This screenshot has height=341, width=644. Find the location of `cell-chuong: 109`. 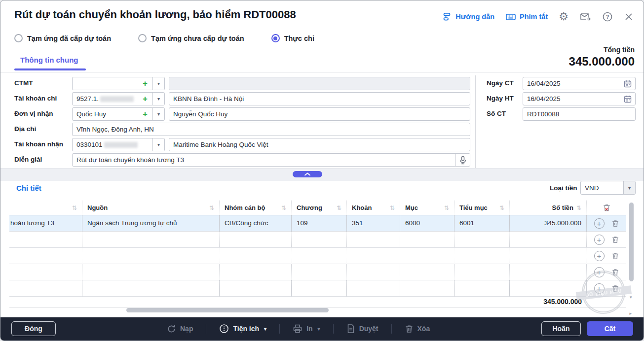

cell-chuong: 109 is located at coordinates (319, 224).